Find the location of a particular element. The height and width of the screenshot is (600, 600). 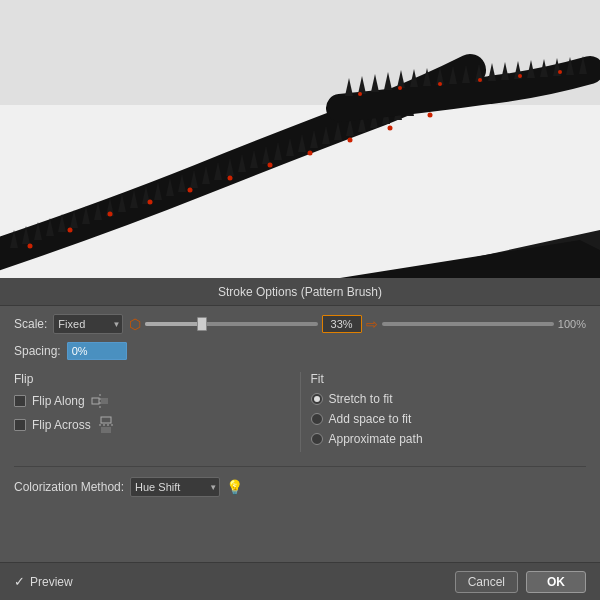

add-space-row: Add space to fit is located at coordinates (449, 419).